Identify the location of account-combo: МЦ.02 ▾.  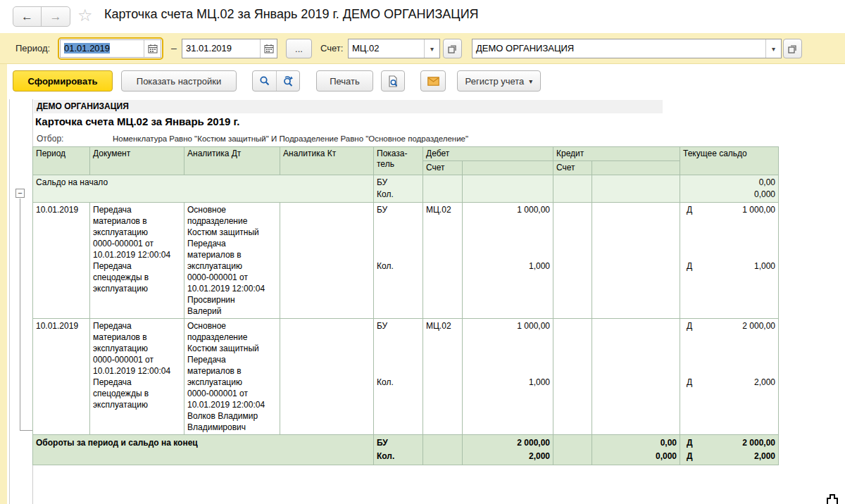
(394, 49).